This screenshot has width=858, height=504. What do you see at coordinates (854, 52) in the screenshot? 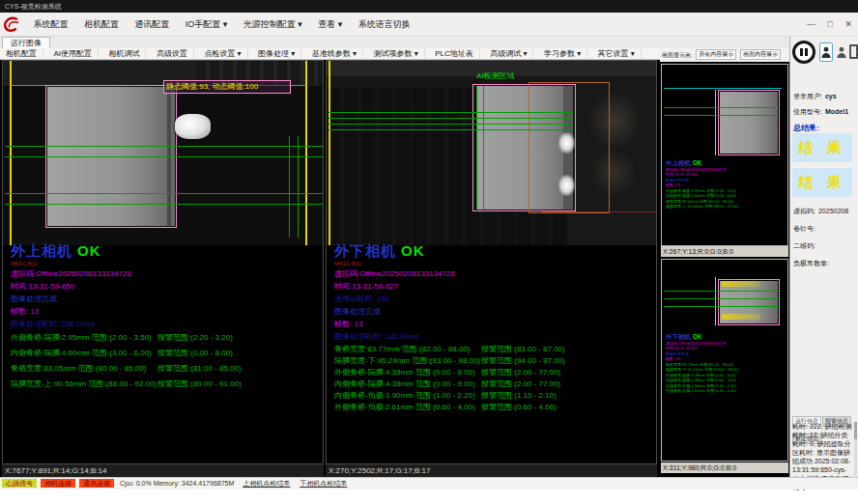
I see `exit-door-icon` at bounding box center [854, 52].